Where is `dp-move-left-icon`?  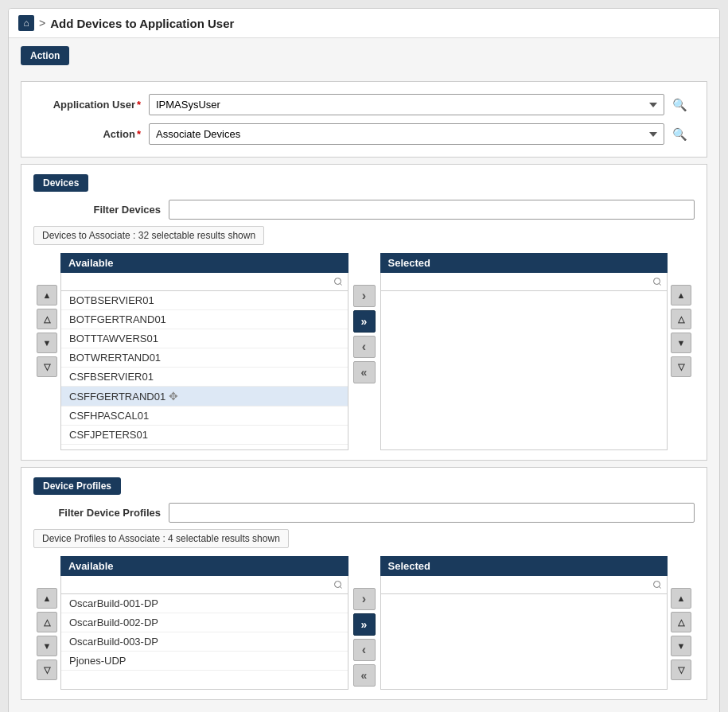
dp-move-left-icon is located at coordinates (364, 650).